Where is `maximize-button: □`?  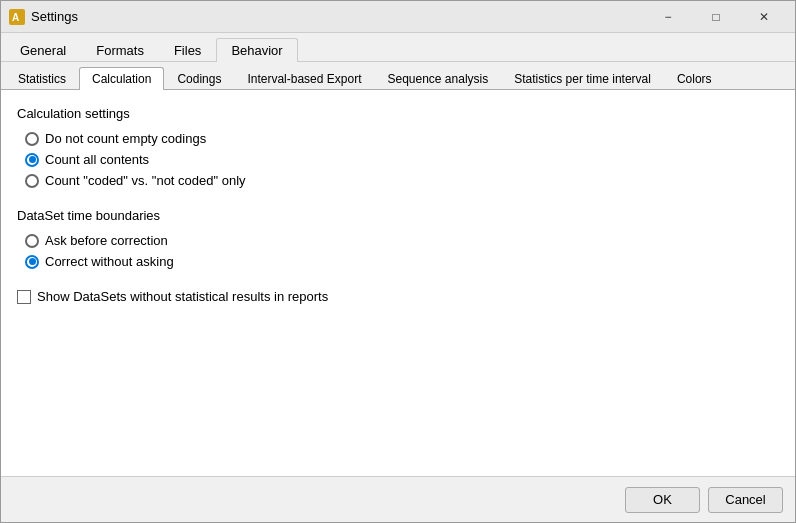
maximize-button: □ is located at coordinates (716, 17).